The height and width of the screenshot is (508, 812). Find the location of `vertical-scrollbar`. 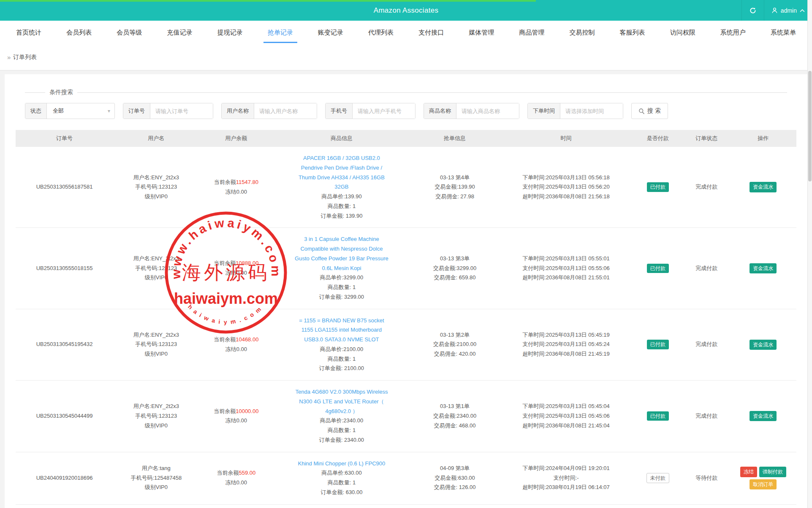

vertical-scrollbar is located at coordinates (810, 254).